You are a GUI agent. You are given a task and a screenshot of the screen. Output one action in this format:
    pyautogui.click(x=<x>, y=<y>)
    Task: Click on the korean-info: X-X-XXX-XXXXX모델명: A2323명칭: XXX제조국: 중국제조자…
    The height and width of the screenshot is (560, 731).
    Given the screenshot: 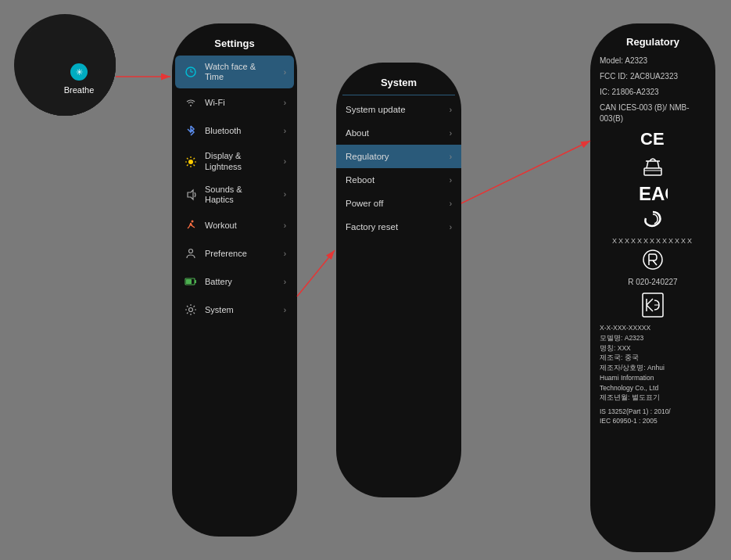 What is the action you would take?
    pyautogui.click(x=653, y=363)
    